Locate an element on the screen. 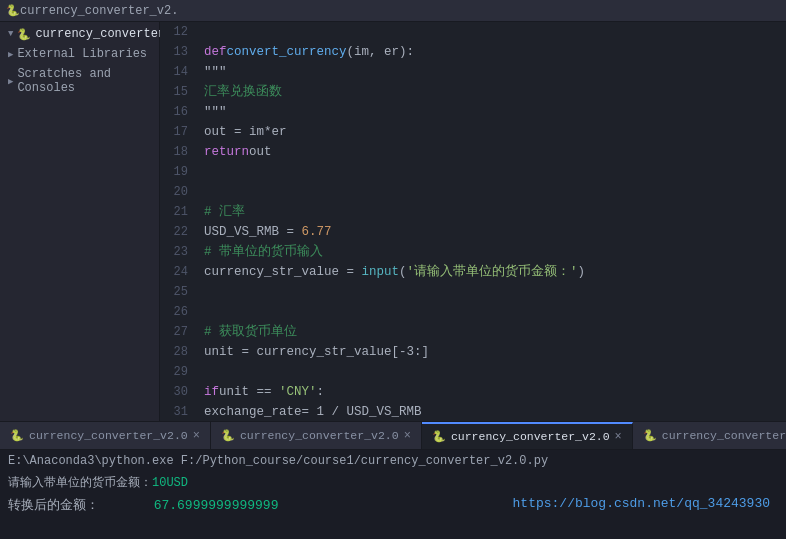 This screenshot has width=786, height=539. sidebar-item-label-libraries: External Libraries is located at coordinates (82, 54).